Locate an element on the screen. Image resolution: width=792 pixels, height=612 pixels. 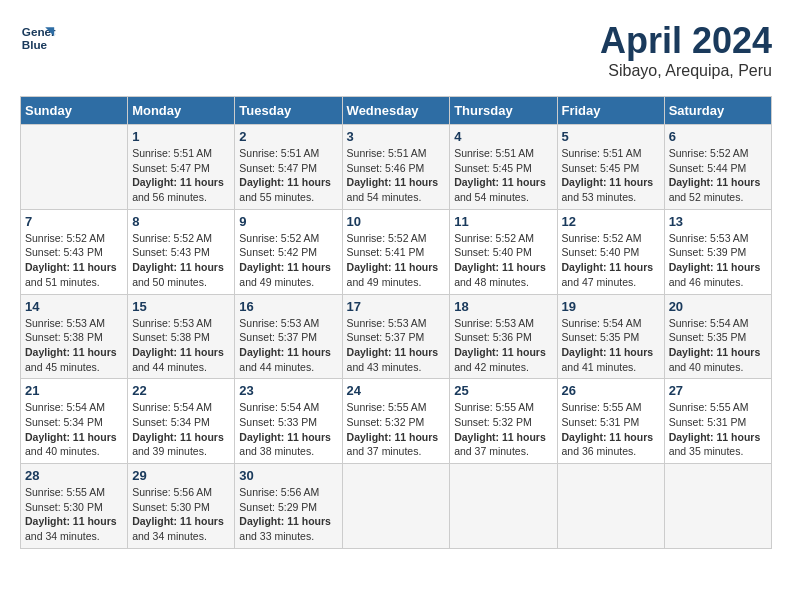
weekday-header: Tuesday is located at coordinates (288, 111).